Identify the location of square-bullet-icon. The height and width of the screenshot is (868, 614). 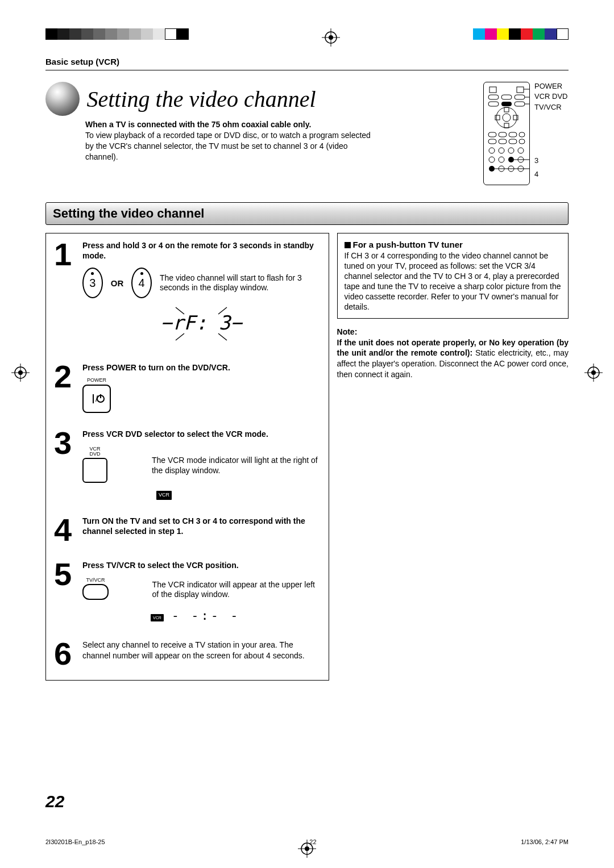
(348, 245).